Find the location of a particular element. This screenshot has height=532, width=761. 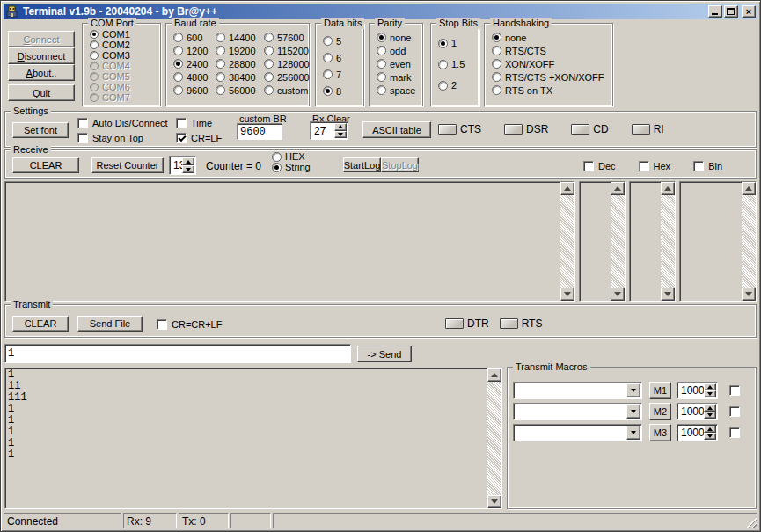

receive-display-bin is located at coordinates (718, 241).